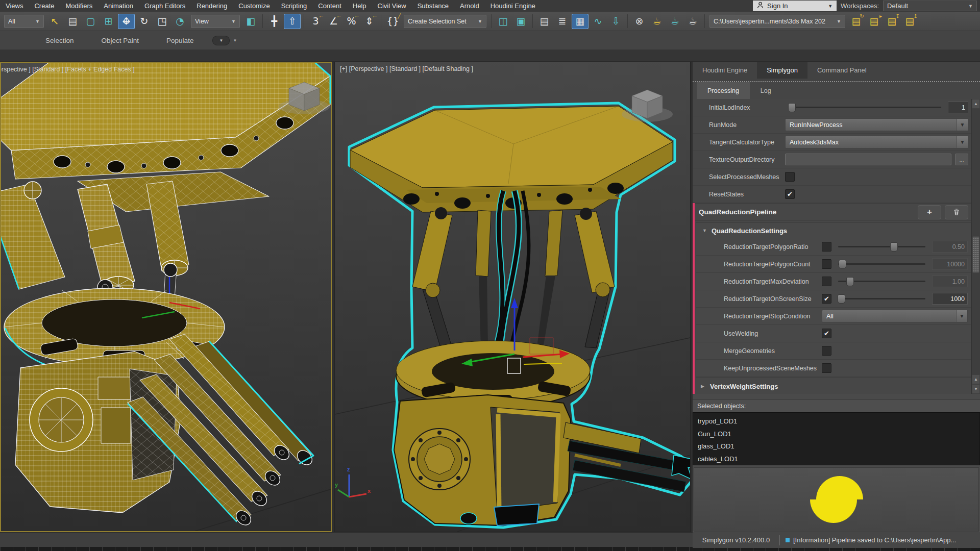 This screenshot has height=551, width=980. I want to click on spinner-snap-icon: ⇕⌐, so click(370, 21).